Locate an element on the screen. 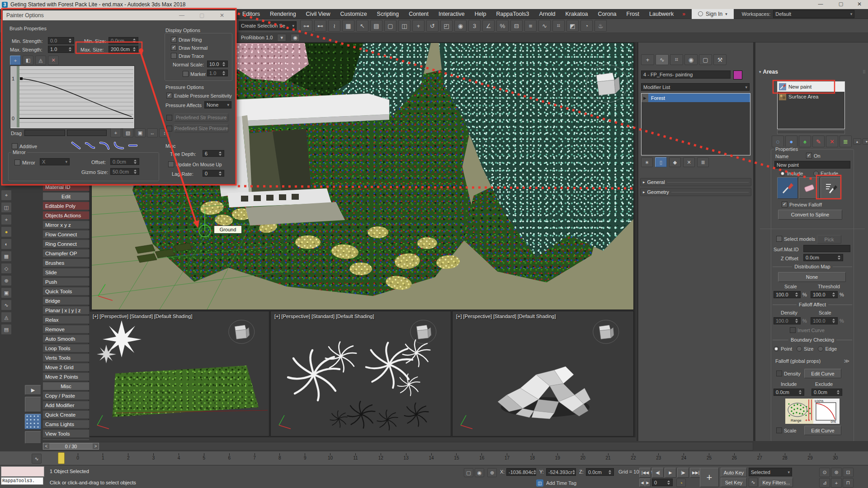 Image resolution: width=868 pixels, height=488 pixels. sidebar-item: Slide is located at coordinates (66, 272).